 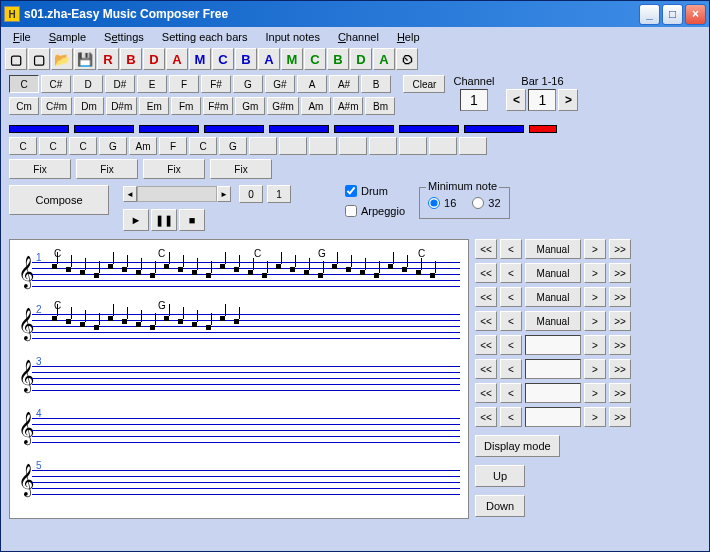 I want to click on manual-next-4: >, so click(x=595, y=345).